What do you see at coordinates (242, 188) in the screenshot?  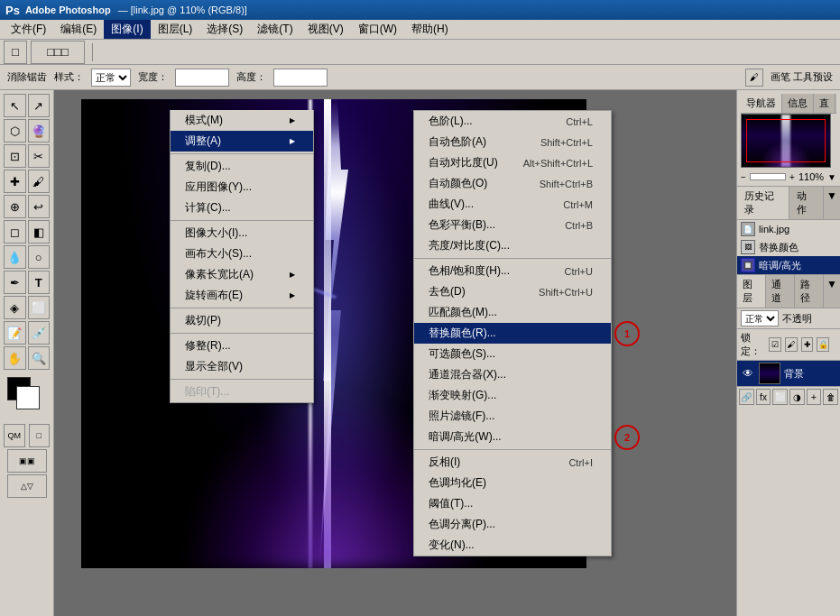 I see `menu-apply-image: 应用图像(Y)...` at bounding box center [242, 188].